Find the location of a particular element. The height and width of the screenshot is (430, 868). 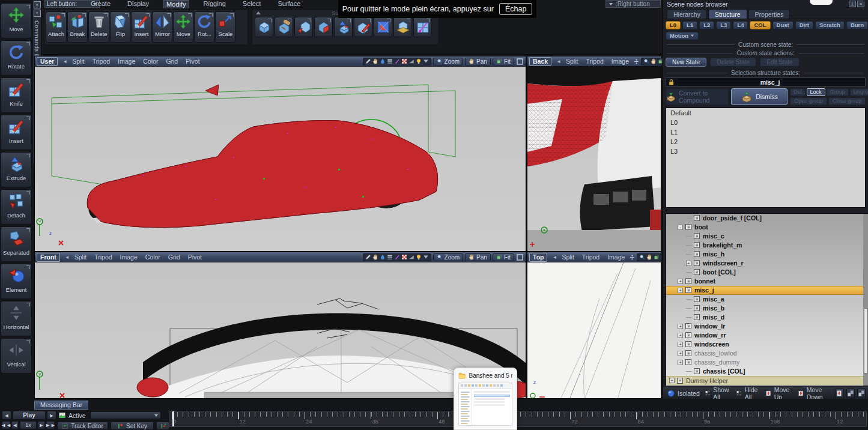

play-button: Play is located at coordinates (29, 416).